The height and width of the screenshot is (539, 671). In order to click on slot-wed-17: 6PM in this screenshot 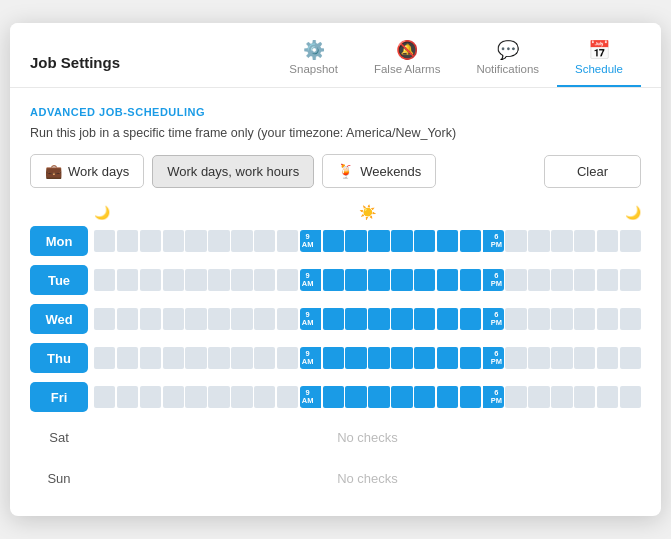, I will do `click(494, 319)`.